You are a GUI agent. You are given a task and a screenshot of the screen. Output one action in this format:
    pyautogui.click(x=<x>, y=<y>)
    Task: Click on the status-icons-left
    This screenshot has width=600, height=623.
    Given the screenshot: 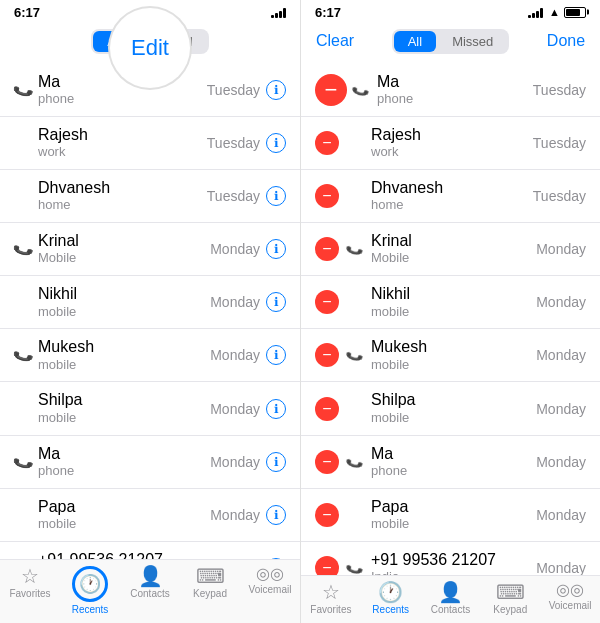 What is the action you would take?
    pyautogui.click(x=278, y=12)
    